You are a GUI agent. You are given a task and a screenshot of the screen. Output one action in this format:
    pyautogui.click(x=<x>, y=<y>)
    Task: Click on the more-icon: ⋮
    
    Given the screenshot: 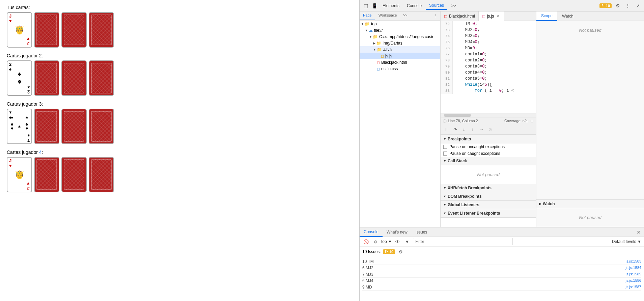 What is the action you would take?
    pyautogui.click(x=628, y=6)
    